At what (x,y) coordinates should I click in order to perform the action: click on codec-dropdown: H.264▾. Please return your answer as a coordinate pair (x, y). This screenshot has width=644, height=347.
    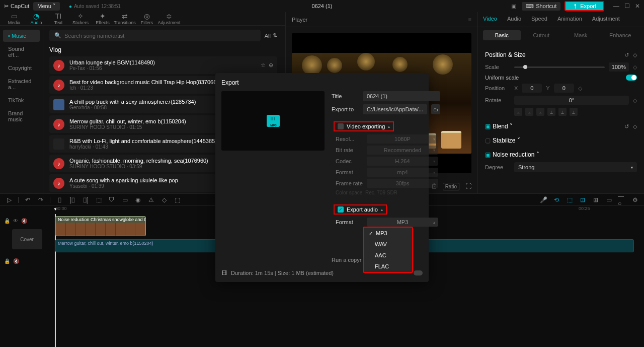
    Looking at the image, I should click on (403, 161).